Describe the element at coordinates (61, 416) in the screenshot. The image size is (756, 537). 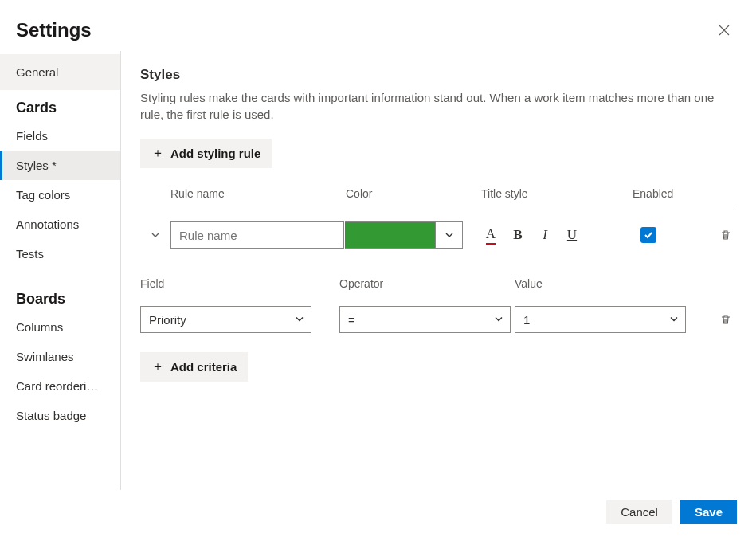
I see `sidebar-item-status-badge: Status badge` at that location.